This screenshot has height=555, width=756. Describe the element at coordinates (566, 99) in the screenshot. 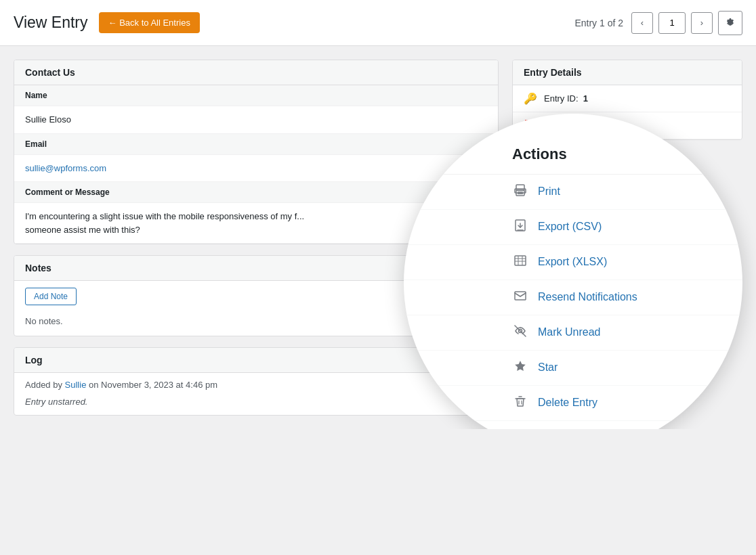

I see `entry-id-label: Entry ID: 1` at that location.